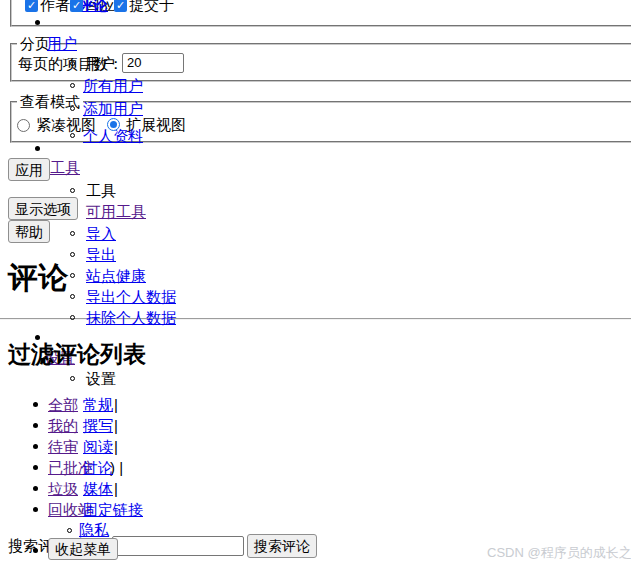 The image size is (631, 562). What do you see at coordinates (63, 404) in the screenshot?
I see `filter-all-link: 全部` at bounding box center [63, 404].